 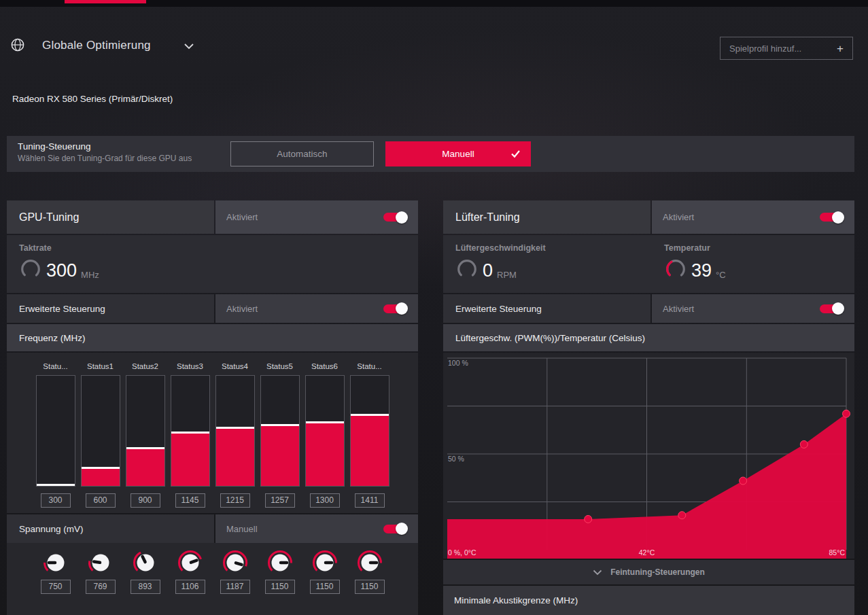 I want to click on voltage-knob-column: 1187, so click(x=235, y=582).